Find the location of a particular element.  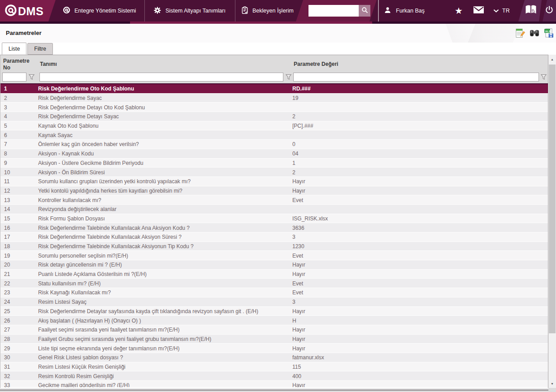

table-row: 8 Aksiyon - Kaynak Kodu 04 is located at coordinates (274, 154).